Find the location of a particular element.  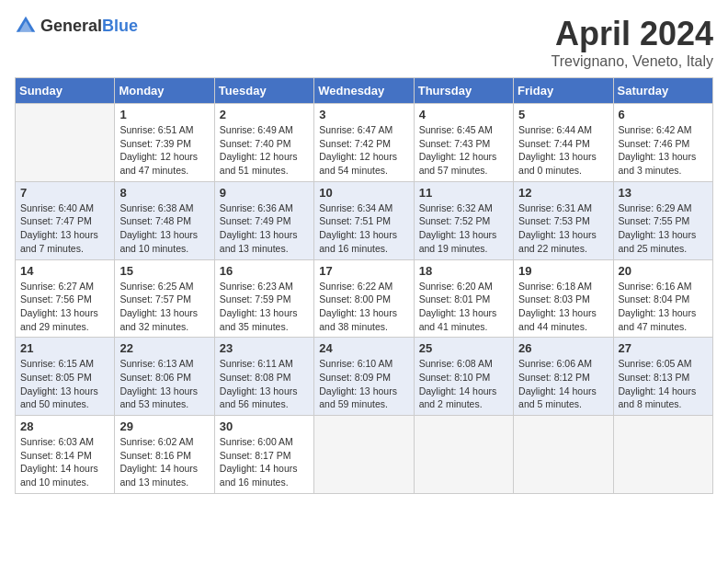

calendar-cell: 10Sunrise: 6:34 AMSunset: 7:51 PMDayligh… is located at coordinates (364, 221).